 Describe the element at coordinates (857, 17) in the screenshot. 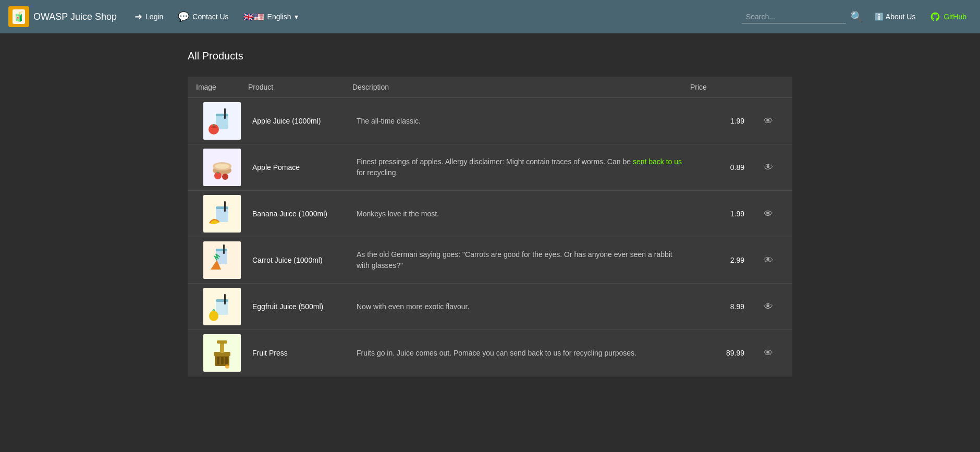

I see `search-button: 🔍` at that location.